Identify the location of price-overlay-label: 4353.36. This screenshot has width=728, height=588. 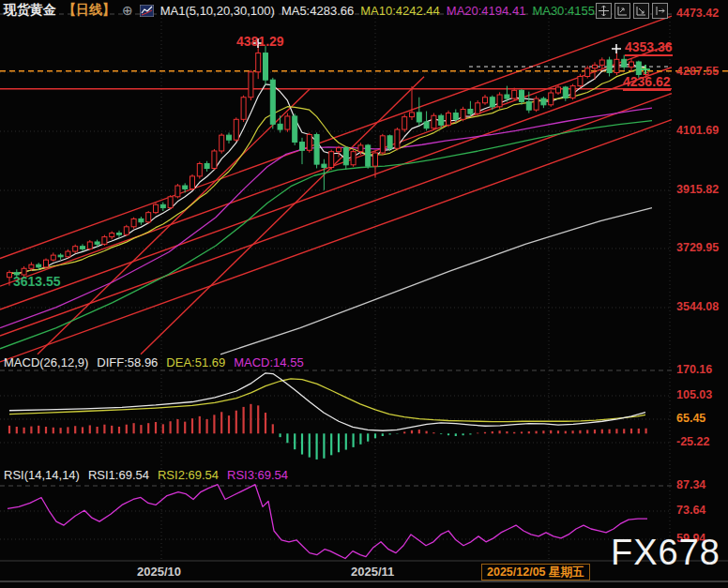
(649, 48).